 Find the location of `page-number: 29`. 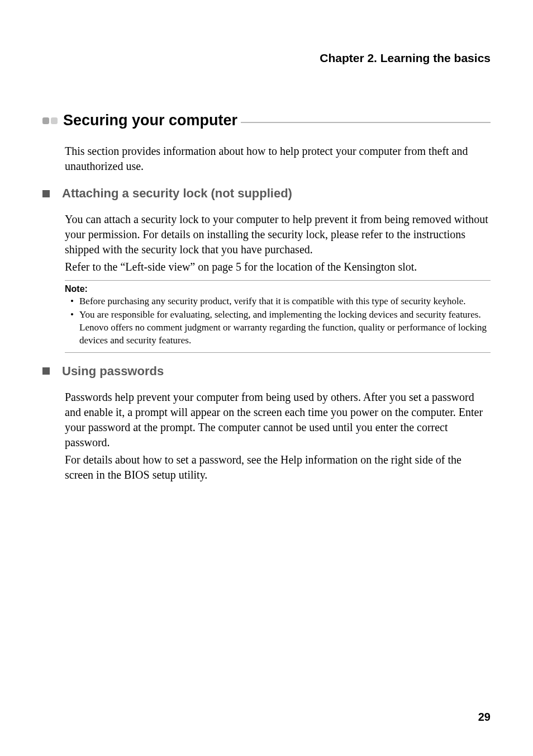

page-number: 29 is located at coordinates (484, 717).